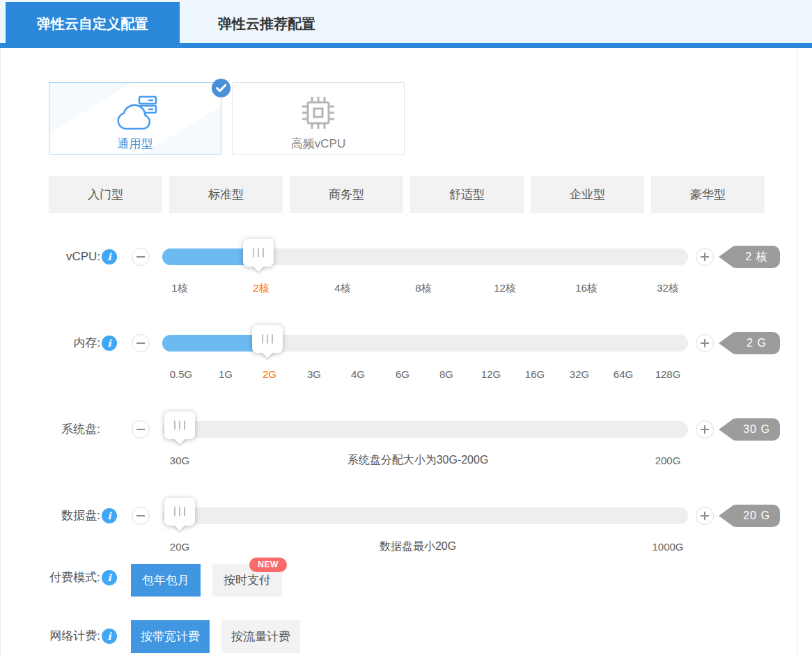  Describe the element at coordinates (141, 516) in the screenshot. I see `data-disk-decrease-button` at that location.